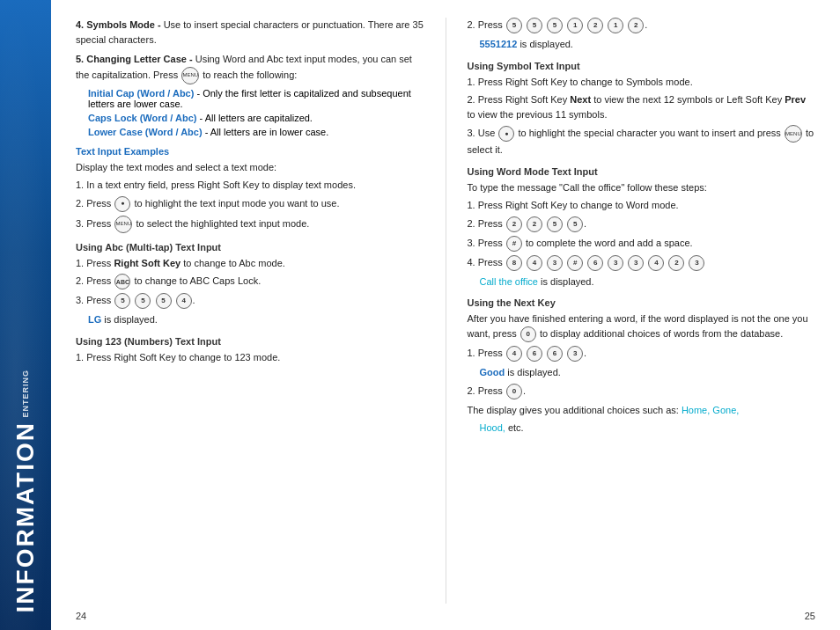 This screenshot has width=840, height=630. What do you see at coordinates (26, 517) in the screenshot?
I see `sidebar-label-main: INFORMATION` at bounding box center [26, 517].